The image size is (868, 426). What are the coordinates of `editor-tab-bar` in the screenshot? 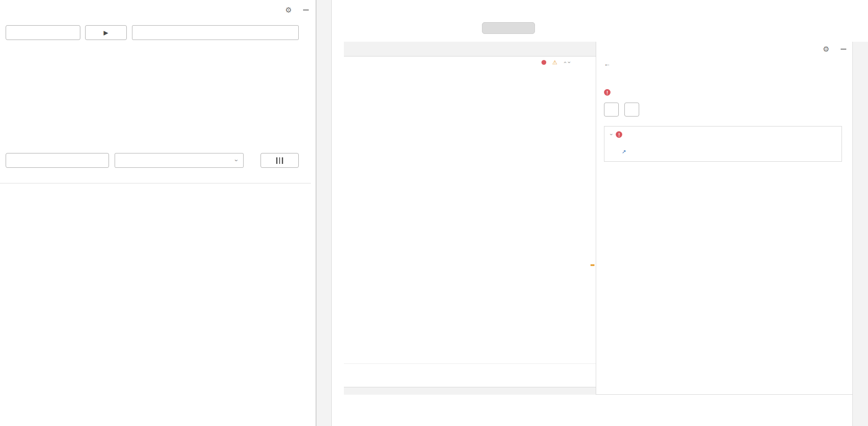 It's located at (470, 49).